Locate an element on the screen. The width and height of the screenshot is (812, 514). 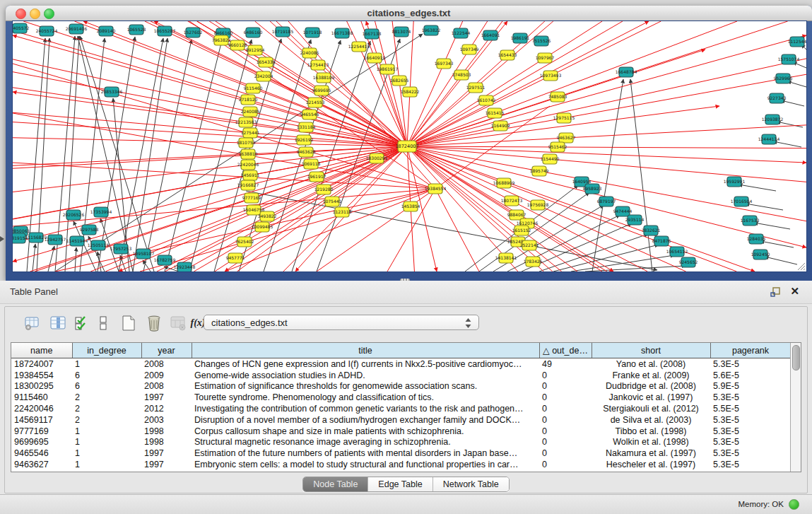
svg-text: 2240086 is located at coordinates (310, 52).